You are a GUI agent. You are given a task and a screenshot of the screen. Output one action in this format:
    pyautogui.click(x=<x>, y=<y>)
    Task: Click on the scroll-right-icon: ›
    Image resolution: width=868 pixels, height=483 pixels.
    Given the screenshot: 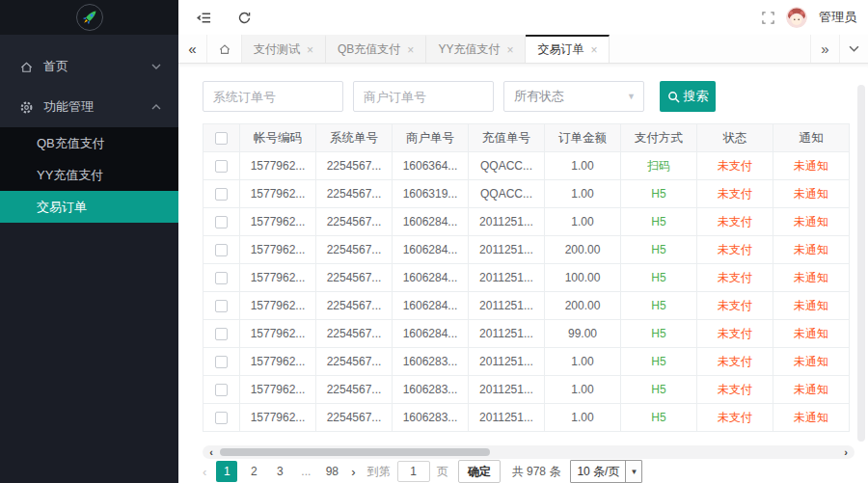 What is the action you would take?
    pyautogui.click(x=846, y=452)
    